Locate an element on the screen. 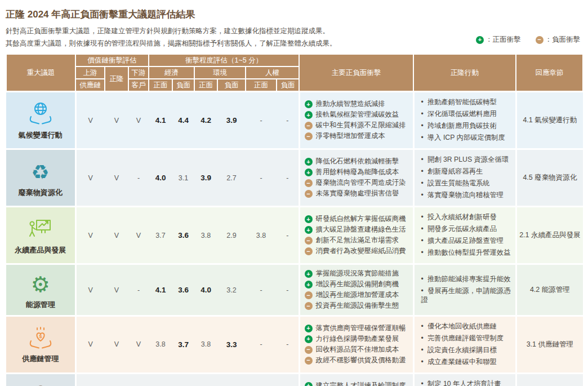  topic-cell: ⚙ 能源管理 is located at coordinates (41, 290).